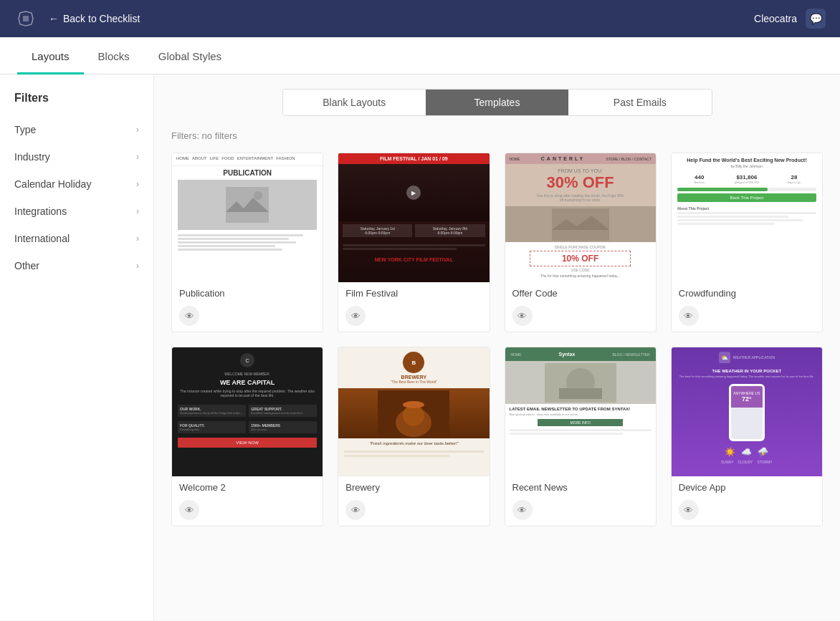 Image resolution: width=840 pixels, height=621 pixels. Describe the element at coordinates (450, 231) in the screenshot. I see `film-date-2: Saturday, January 8th 6:00pm-9:00pm` at that location.